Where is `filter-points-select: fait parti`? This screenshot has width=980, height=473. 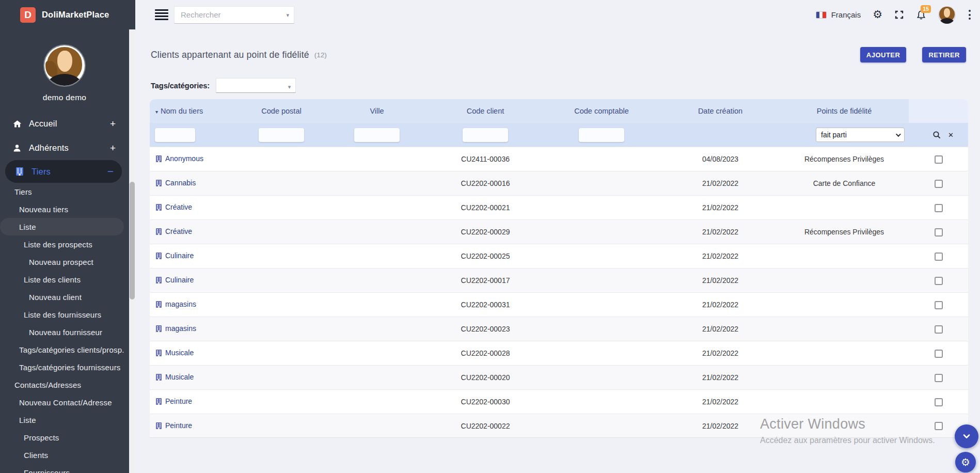 filter-points-select: fait parti is located at coordinates (860, 135).